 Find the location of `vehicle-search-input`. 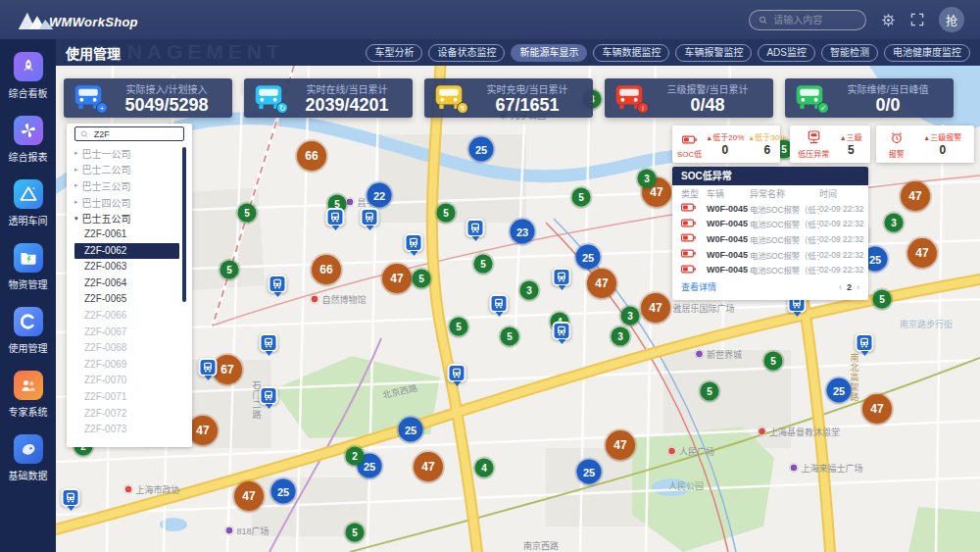

vehicle-search-input is located at coordinates (136, 134).